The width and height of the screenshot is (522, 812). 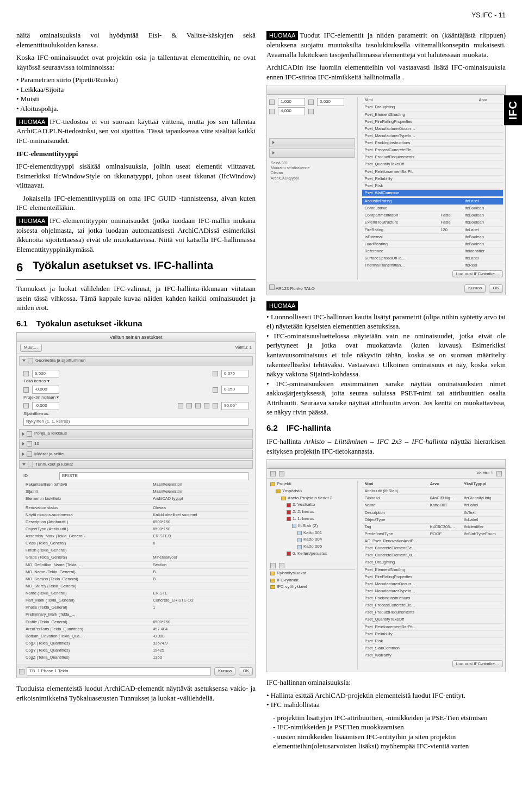 What do you see at coordinates (433, 100) in the screenshot?
I see `table-row: NimiArvo` at bounding box center [433, 100].